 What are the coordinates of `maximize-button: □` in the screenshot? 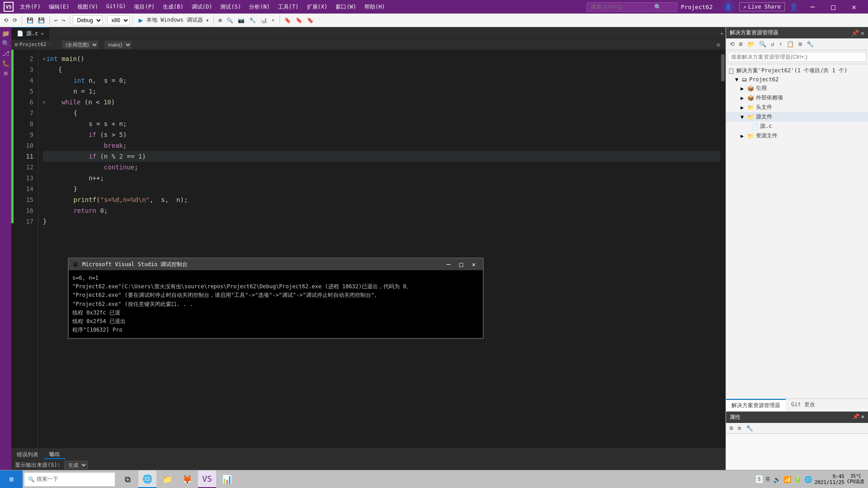 It's located at (833, 7).